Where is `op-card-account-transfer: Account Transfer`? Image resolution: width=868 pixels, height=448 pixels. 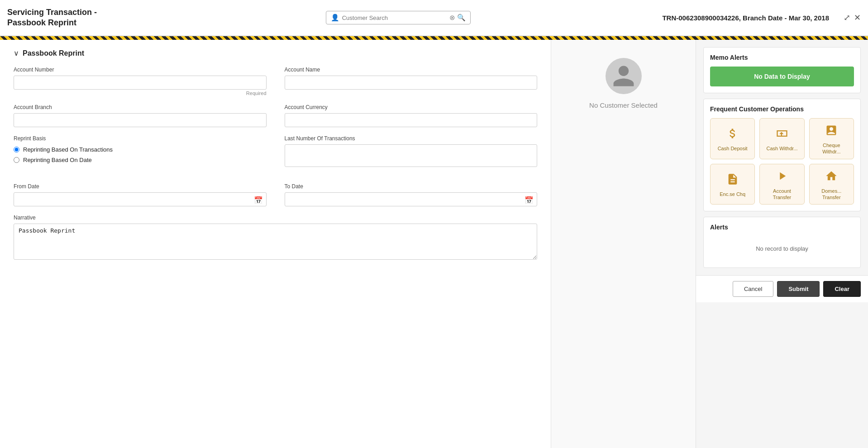
op-card-account-transfer: Account Transfer is located at coordinates (782, 185).